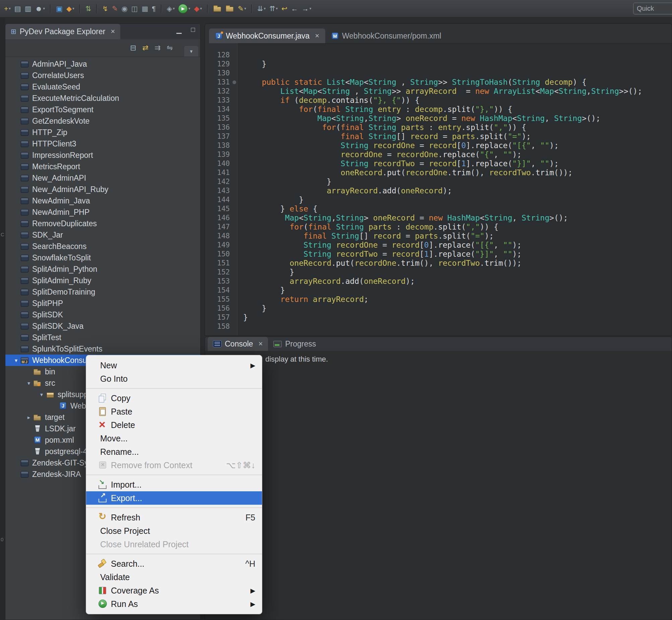 The height and width of the screenshot is (620, 672). Describe the element at coordinates (262, 9) in the screenshot. I see `next-annotation-icon: ⇊▾` at that location.